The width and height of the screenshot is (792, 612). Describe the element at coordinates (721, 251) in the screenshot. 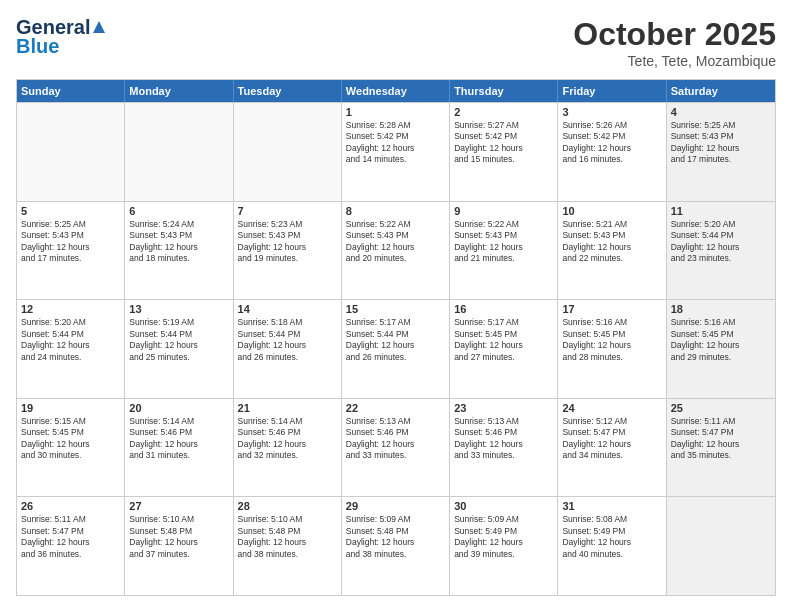

I see `calendar-cell: 11Sunrise: 5:20 AM Sunset: 5:44 PM Dayli…` at that location.